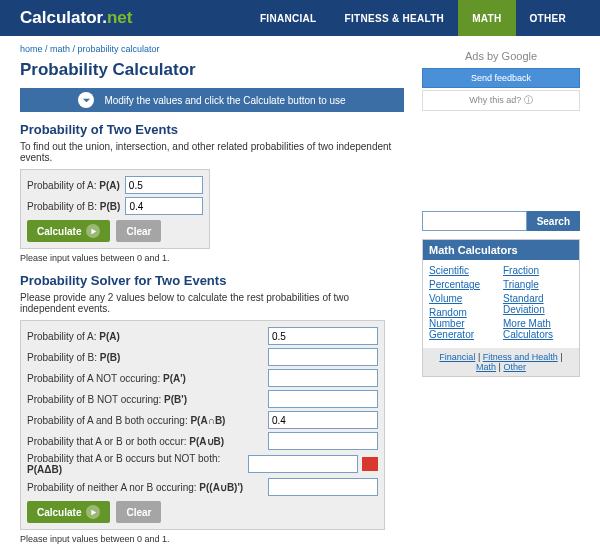 The width and height of the screenshot is (600, 554). What do you see at coordinates (464, 284) in the screenshot?
I see `link-percentage: Percentage` at bounding box center [464, 284].